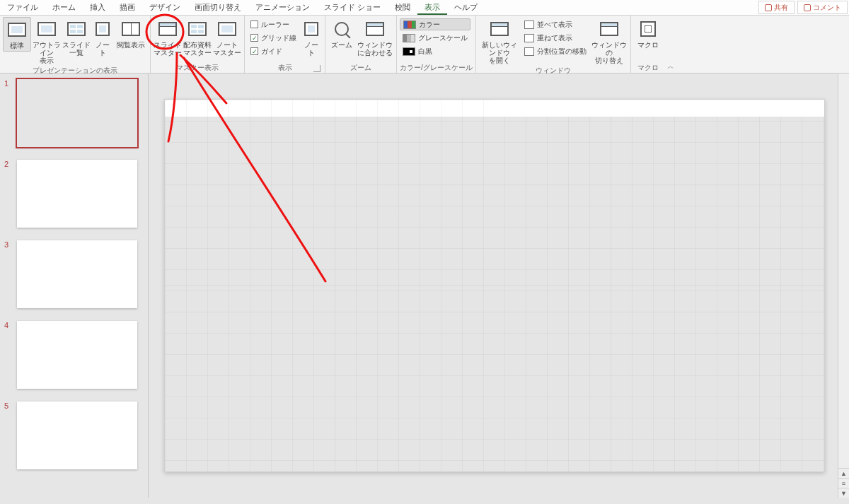  Describe the element at coordinates (342, 34) in the screenshot. I see `zoom-button: ズーム` at that location.